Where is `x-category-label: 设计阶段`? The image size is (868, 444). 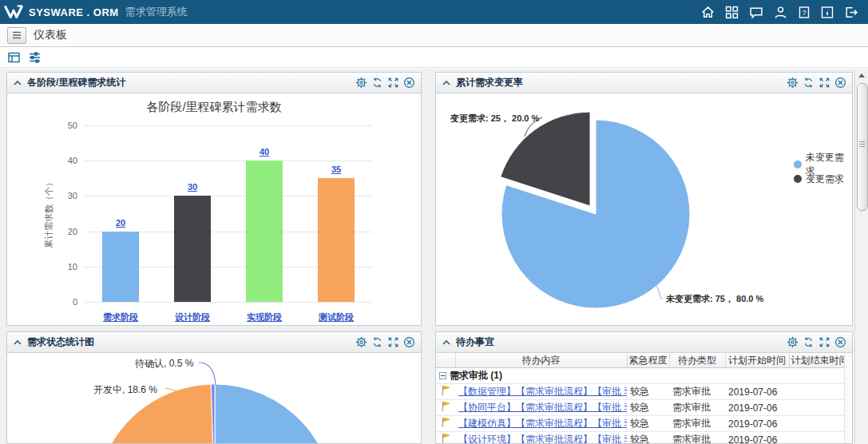
x-category-label: 设计阶段 is located at coordinates (192, 318).